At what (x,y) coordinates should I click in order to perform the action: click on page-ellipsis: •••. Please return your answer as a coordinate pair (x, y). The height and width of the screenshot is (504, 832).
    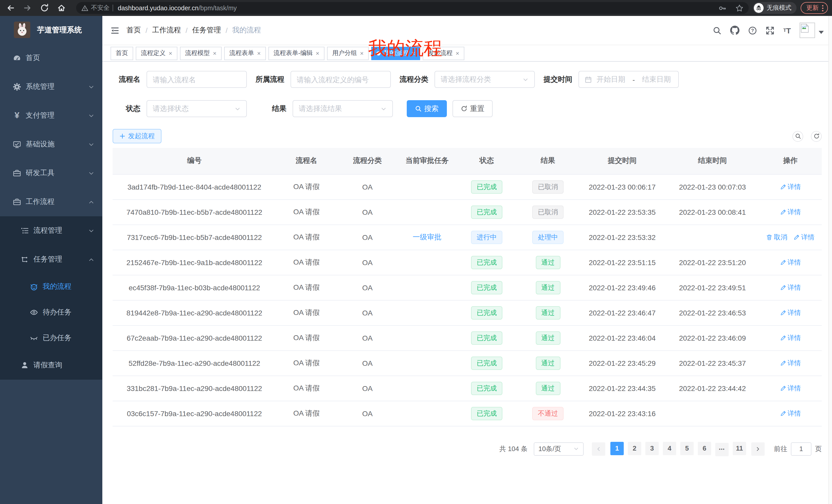
    Looking at the image, I should click on (722, 449).